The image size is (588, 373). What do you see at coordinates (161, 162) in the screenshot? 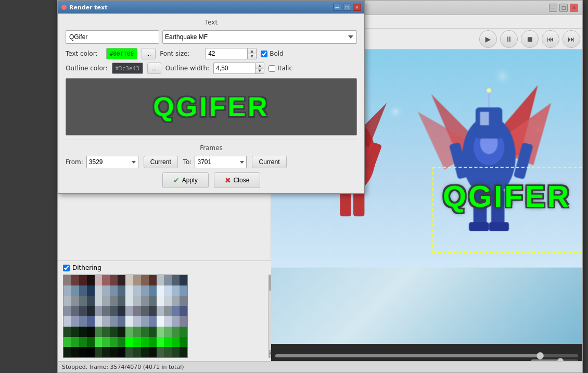
I see `current-btn-1: Current` at bounding box center [161, 162].